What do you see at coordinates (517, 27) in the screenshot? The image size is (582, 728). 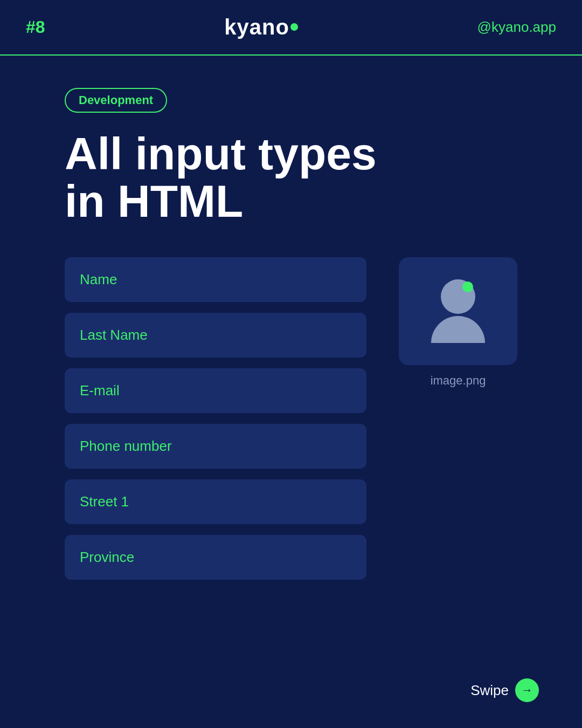 I see `header-handle: @kyano.app` at bounding box center [517, 27].